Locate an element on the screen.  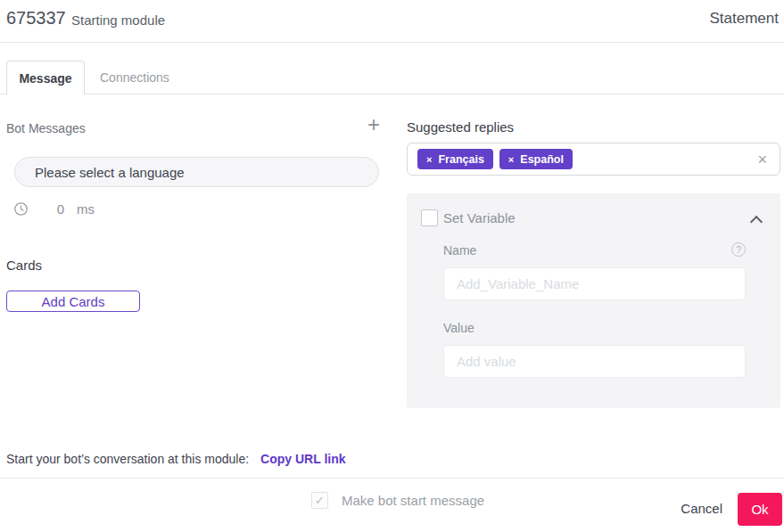
make-bot-start-group: ✓ Make bot start message is located at coordinates (398, 501).